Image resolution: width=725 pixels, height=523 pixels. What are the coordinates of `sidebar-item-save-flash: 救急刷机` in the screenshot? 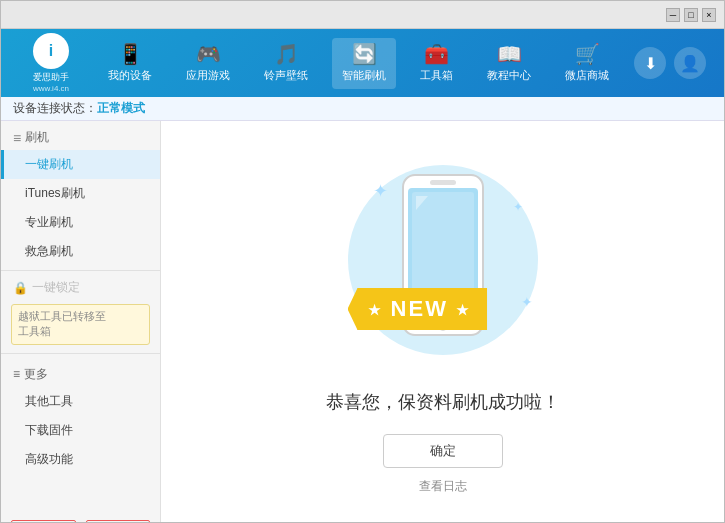 It's located at (80, 252).